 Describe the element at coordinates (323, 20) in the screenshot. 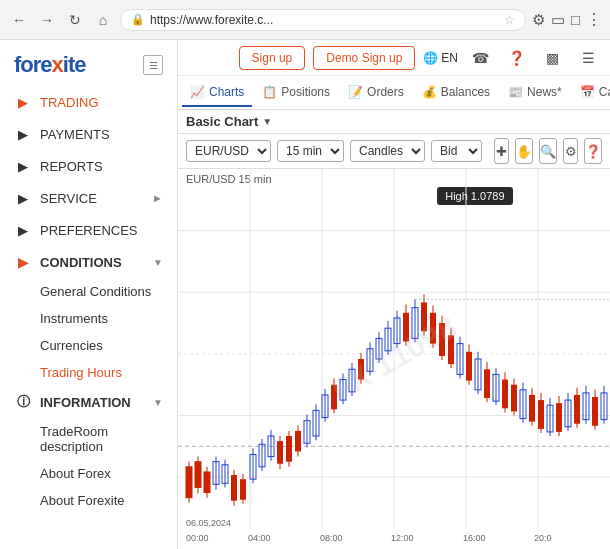

I see `address-bar: 🔒 https://www.forexite.c... ☆` at that location.